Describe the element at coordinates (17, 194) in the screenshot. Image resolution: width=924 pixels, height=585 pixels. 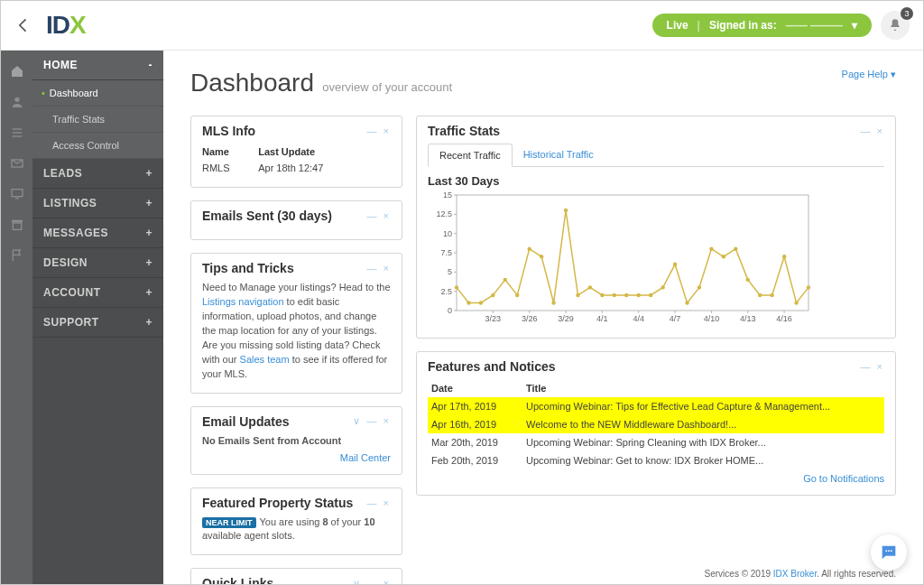
I see `monitor-icon` at that location.